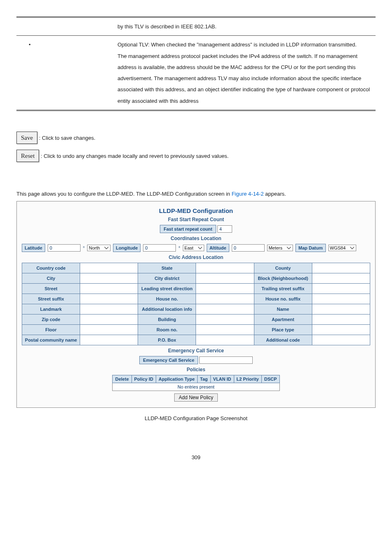 The width and height of the screenshot is (392, 555). What do you see at coordinates (167, 279) in the screenshot?
I see `civic-label: City district` at bounding box center [167, 279].